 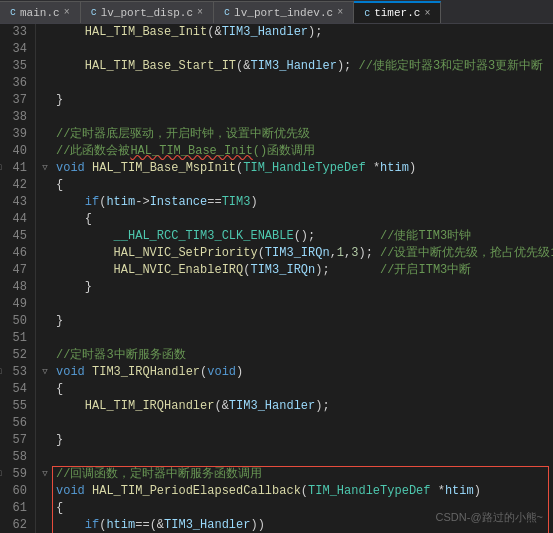 I want to click on ln-62: 62, so click(x=18, y=525).